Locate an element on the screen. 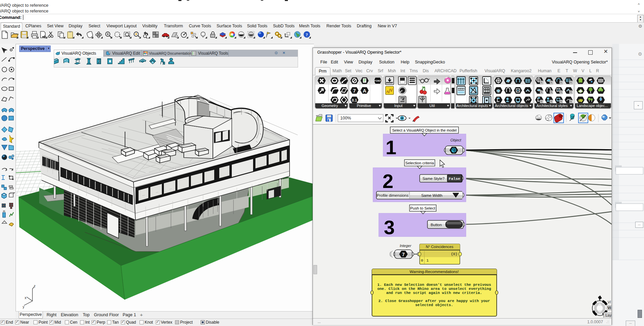 Image resolution: width=644 pixels, height=326 pixels. svg-text: Integer is located at coordinates (406, 246).